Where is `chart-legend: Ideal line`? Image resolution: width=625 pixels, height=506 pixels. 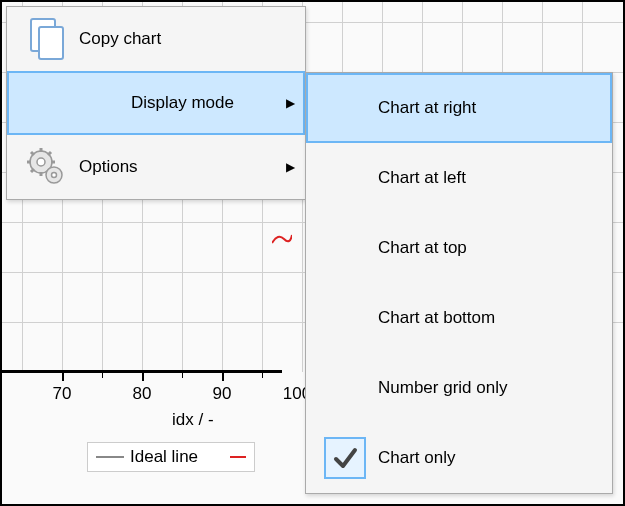
chart-legend: Ideal line is located at coordinates (171, 457).